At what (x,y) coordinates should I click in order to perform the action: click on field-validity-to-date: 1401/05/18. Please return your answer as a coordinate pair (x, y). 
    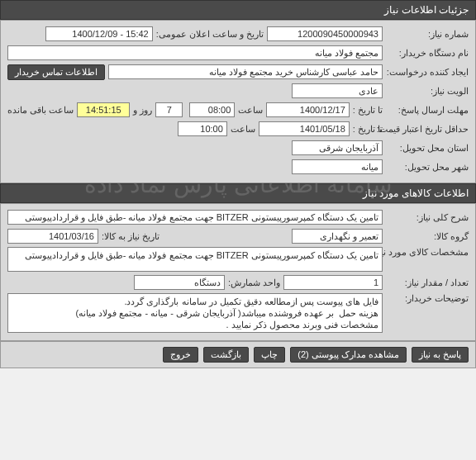
    Looking at the image, I should click on (304, 129).